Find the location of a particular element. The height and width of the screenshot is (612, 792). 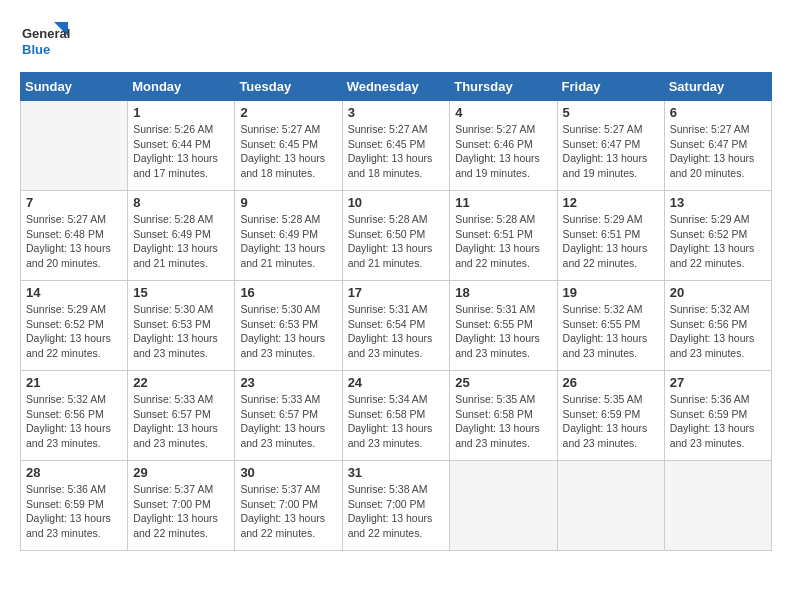

day-info: Sunrise: 5:31 AMSunset: 6:54 PMDaylight:… is located at coordinates (396, 332).